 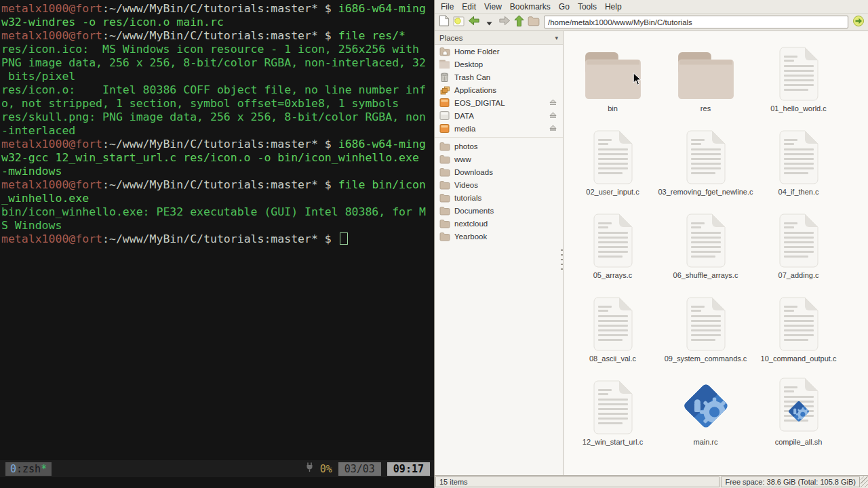 What do you see at coordinates (448, 7) in the screenshot?
I see `menu-file: File` at bounding box center [448, 7].